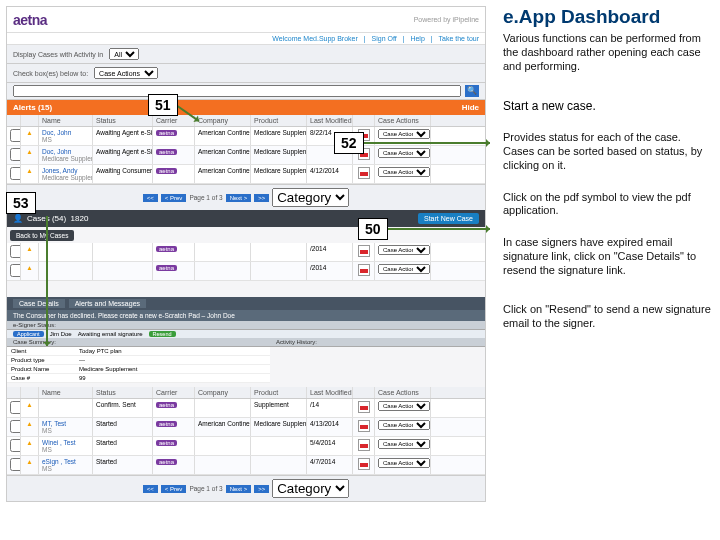 This screenshot has width=720, height=540. What do you see at coordinates (66, 392) in the screenshot?
I see `col-name-b: Name` at bounding box center [66, 392].